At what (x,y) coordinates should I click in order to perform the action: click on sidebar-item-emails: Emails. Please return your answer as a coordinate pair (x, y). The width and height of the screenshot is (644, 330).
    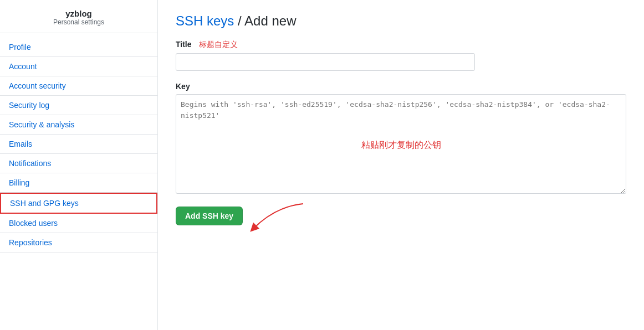
    Looking at the image, I should click on (79, 144).